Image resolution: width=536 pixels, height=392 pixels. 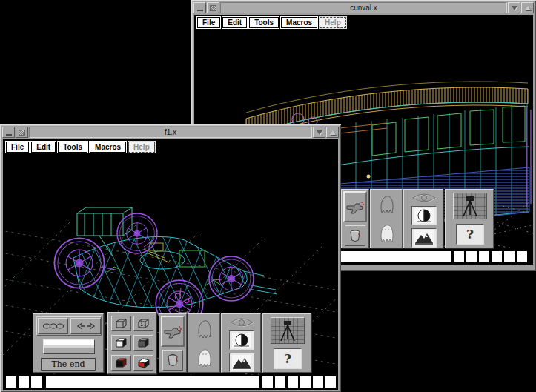 I want to click on chain-button, so click(x=53, y=326).